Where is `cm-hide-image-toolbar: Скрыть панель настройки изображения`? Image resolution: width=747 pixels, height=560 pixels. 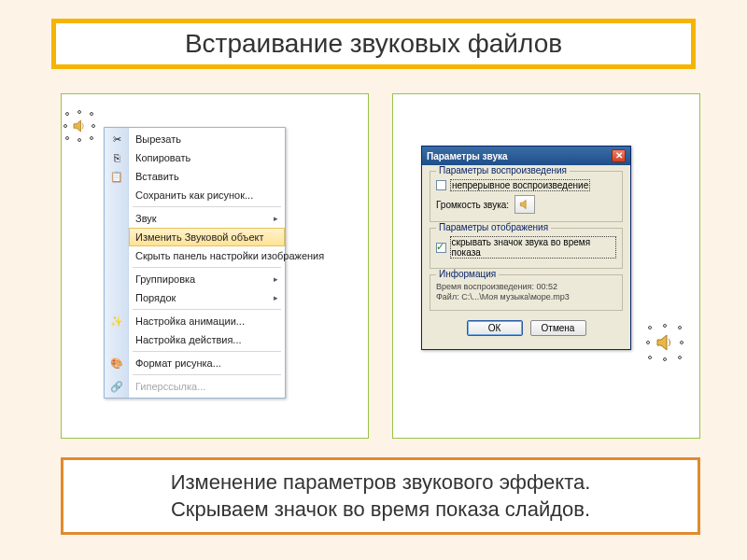 cm-hide-image-toolbar: Скрыть панель настройки изображения is located at coordinates (207, 256).